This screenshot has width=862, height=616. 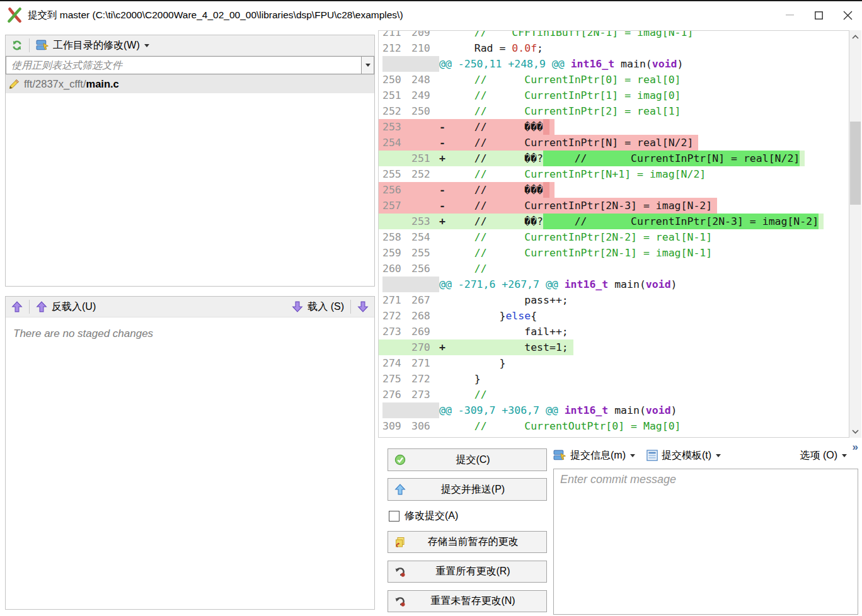 I want to click on unstaged-header-label: 工作目录的修改(W), so click(x=96, y=45).